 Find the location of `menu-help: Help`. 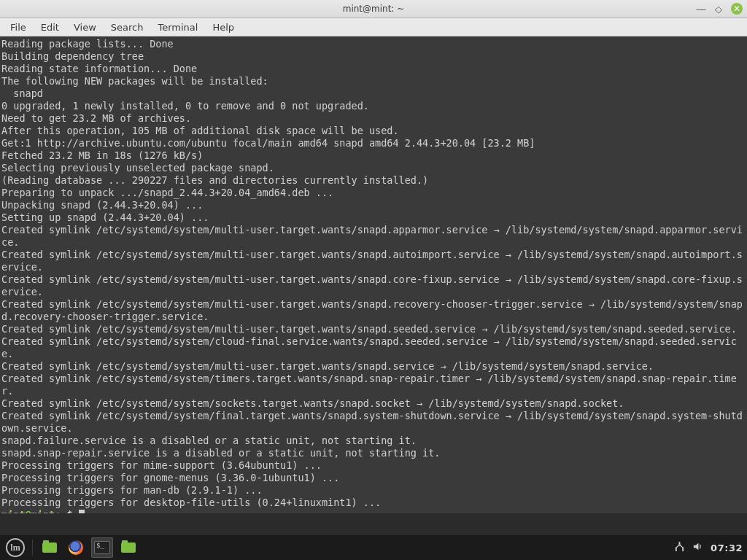

menu-help: Help is located at coordinates (223, 28).